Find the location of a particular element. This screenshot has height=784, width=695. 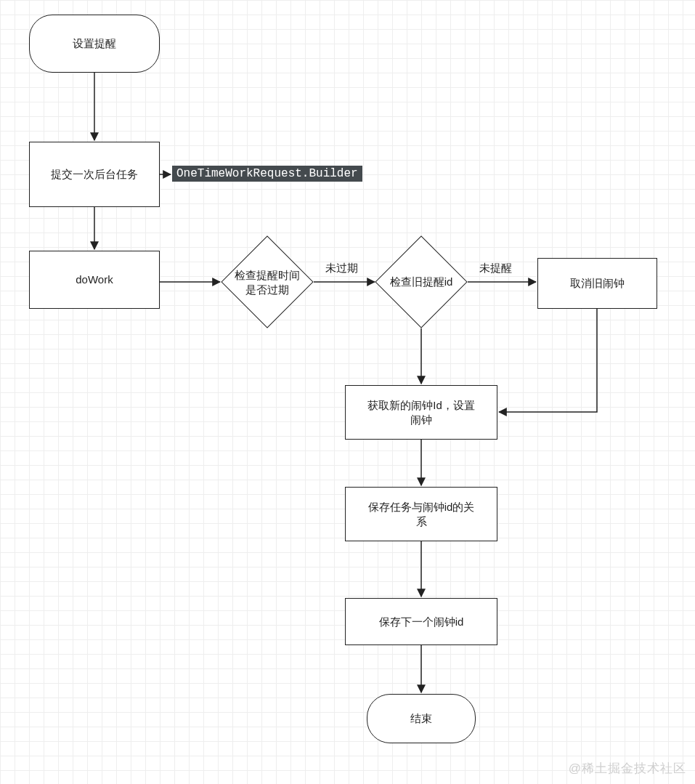

node-end: 结束 is located at coordinates (421, 719).